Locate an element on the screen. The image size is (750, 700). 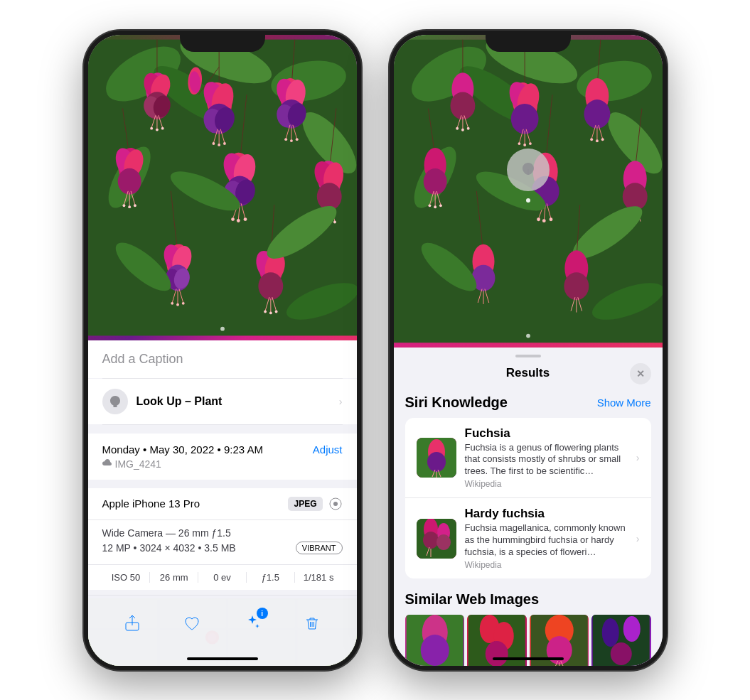
share-icon is located at coordinates (132, 623).